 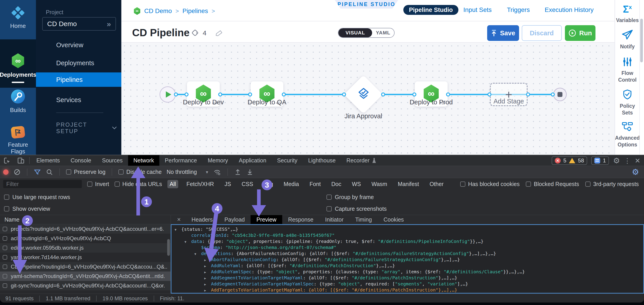 What do you see at coordinates (37, 197) in the screenshot?
I see `use-large-request-rows-checkbox: Use large request rows` at bounding box center [37, 197].